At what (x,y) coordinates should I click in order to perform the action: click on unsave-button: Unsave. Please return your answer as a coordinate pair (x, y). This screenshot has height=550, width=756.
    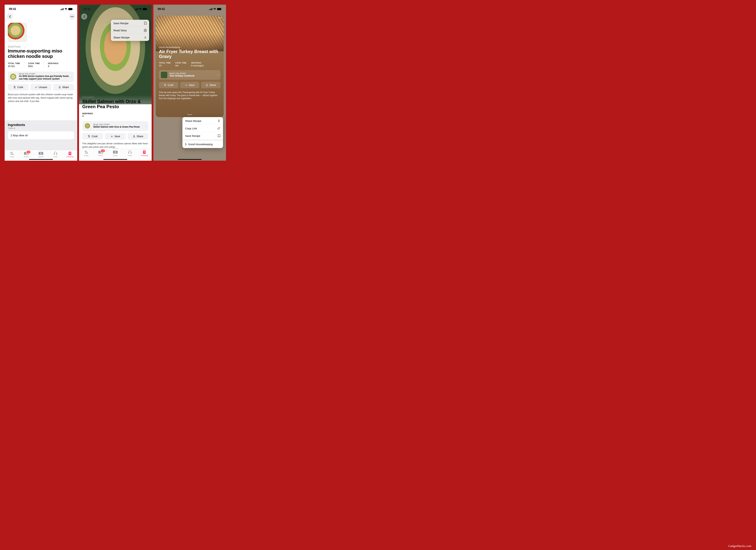
    Looking at the image, I should click on (41, 87).